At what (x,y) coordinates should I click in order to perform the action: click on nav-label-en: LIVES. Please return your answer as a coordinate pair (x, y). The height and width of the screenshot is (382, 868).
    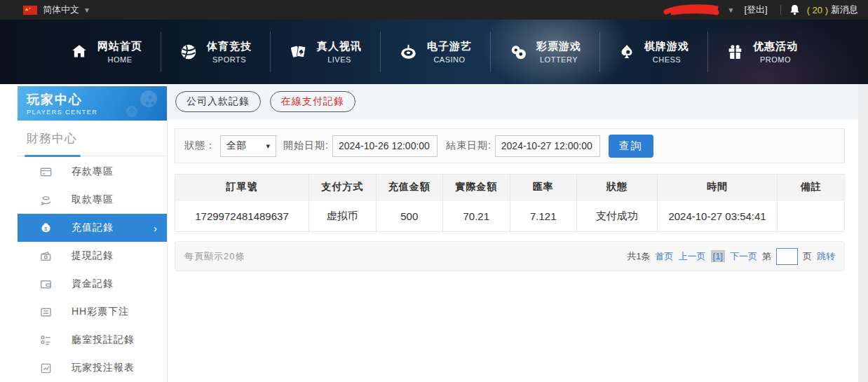
    Looking at the image, I should click on (339, 60).